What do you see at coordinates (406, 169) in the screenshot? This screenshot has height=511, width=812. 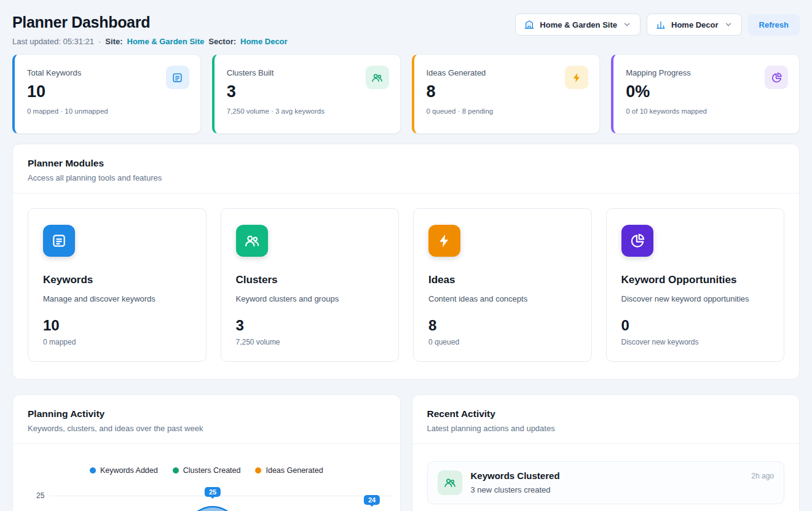 I see `modules-header: Planner Modules Access all planning tool…` at bounding box center [406, 169].